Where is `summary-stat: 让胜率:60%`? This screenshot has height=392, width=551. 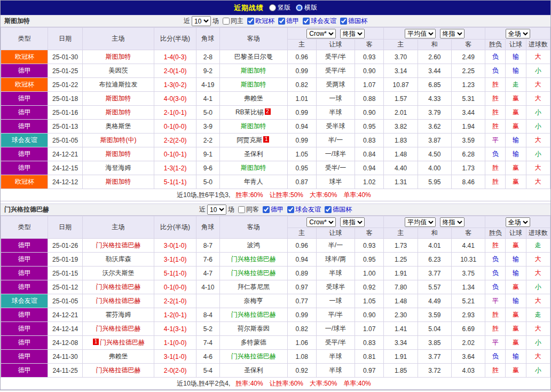 summary-stat: 让胜率:60% is located at coordinates (286, 383).